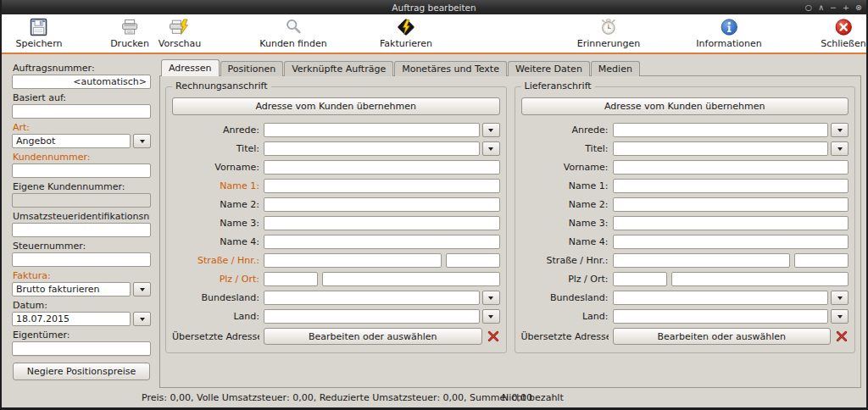 The width and height of the screenshot is (868, 410). I want to click on tax-number-input, so click(81, 259).